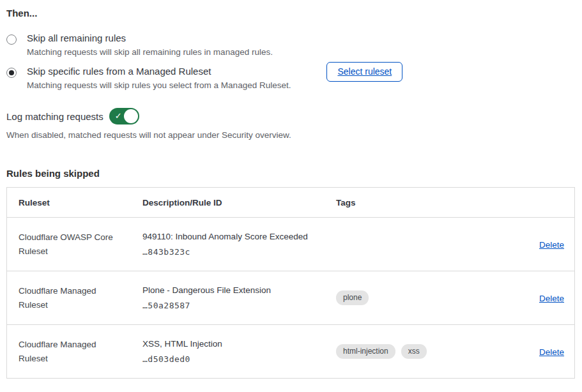  Describe the element at coordinates (291, 202) in the screenshot. I see `table-header-row: Ruleset Description/Rule ID Tags` at that location.